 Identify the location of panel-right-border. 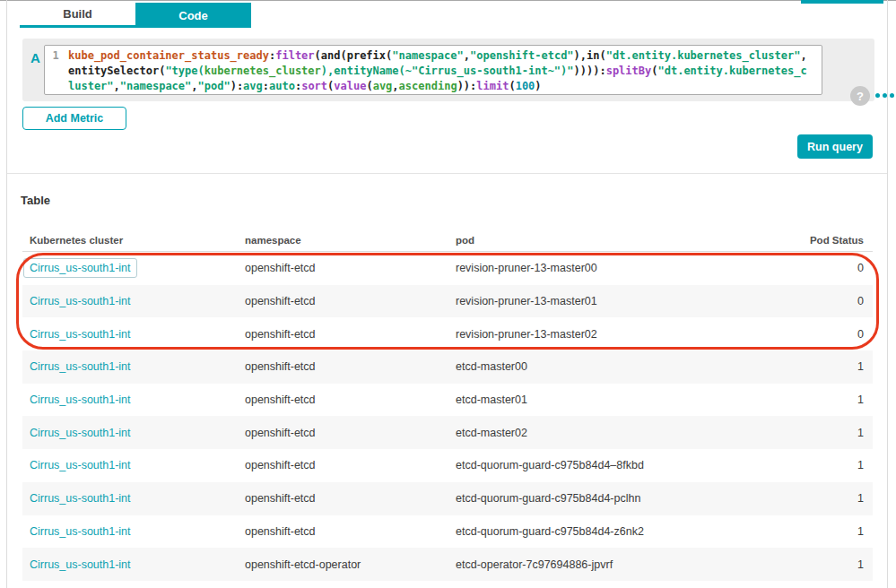
(888, 294).